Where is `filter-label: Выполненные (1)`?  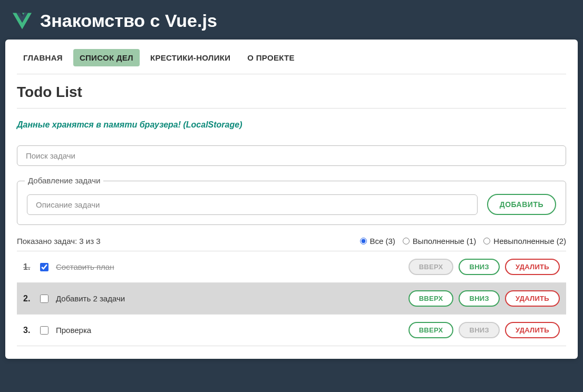 filter-label: Выполненные (1) is located at coordinates (445, 241).